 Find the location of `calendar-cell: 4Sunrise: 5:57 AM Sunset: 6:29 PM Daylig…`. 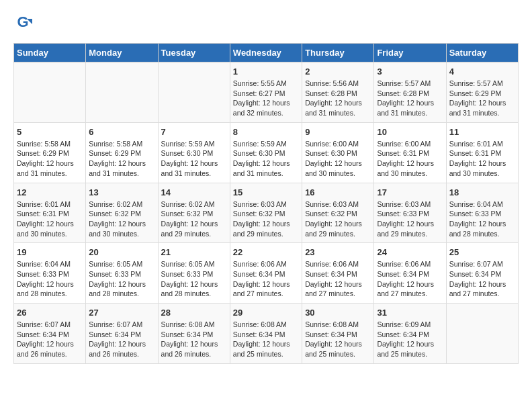

calendar-cell: 4Sunrise: 5:57 AM Sunset: 6:29 PM Daylig… is located at coordinates (482, 93).